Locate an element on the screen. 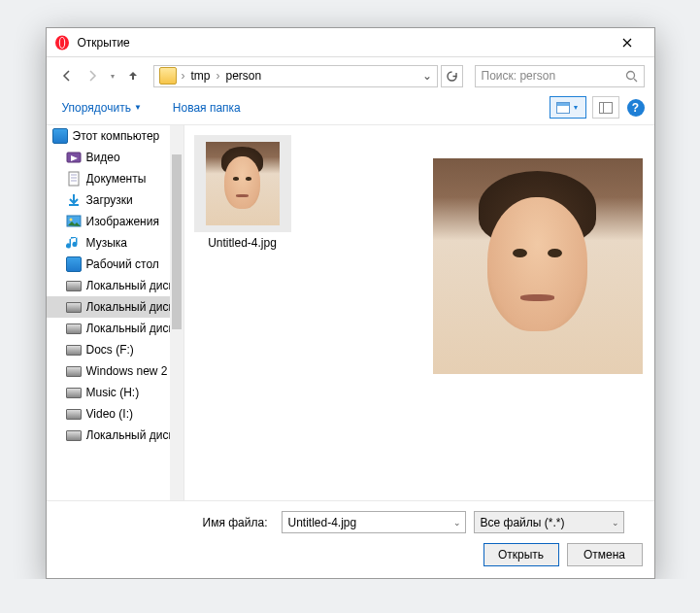  nav-tree: Этот компьютер Видео Документы Загрузки … is located at coordinates (116, 313).